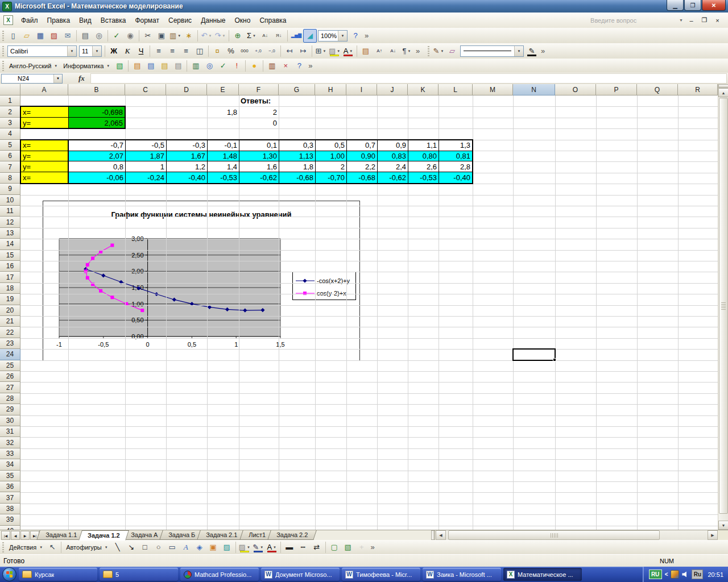  What do you see at coordinates (10, 244) in the screenshot?
I see `row-header-14: 14` at bounding box center [10, 244].